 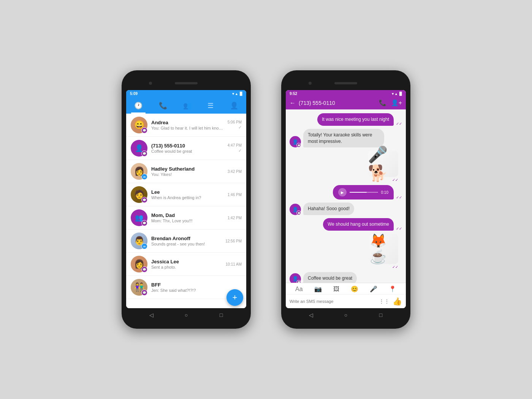 What do you see at coordinates (346, 166) in the screenshot?
I see `sticker-row-2: 🎤🐕 ✓✓` at bounding box center [346, 166].